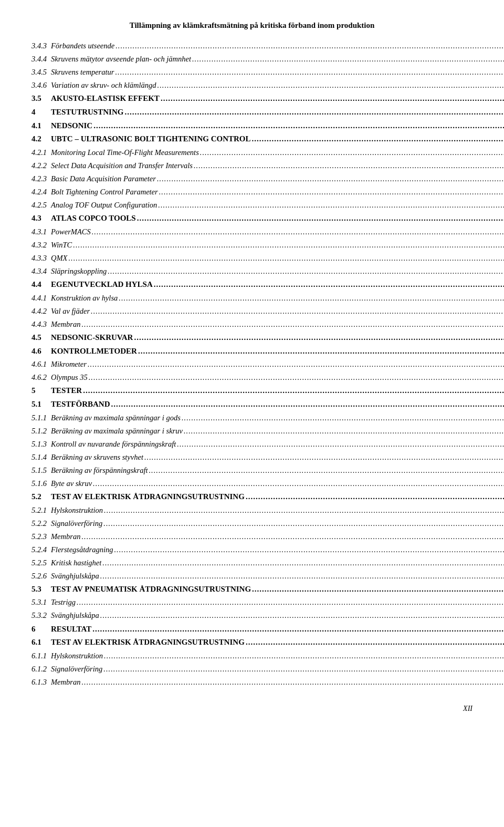 The image size is (504, 827). Describe the element at coordinates (268, 377) in the screenshot. I see `toc-row: 4.6.2Olympus 35 ........................…` at that location.